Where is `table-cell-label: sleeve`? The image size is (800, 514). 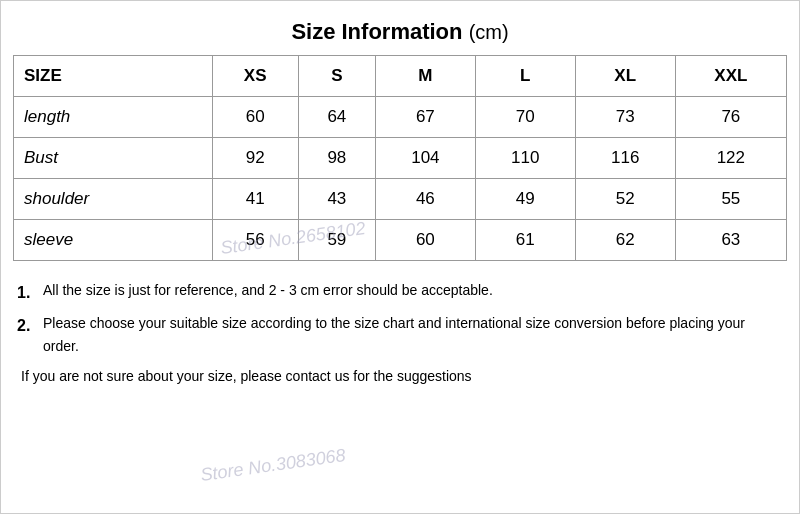 table-cell-label: sleeve is located at coordinates (114, 240).